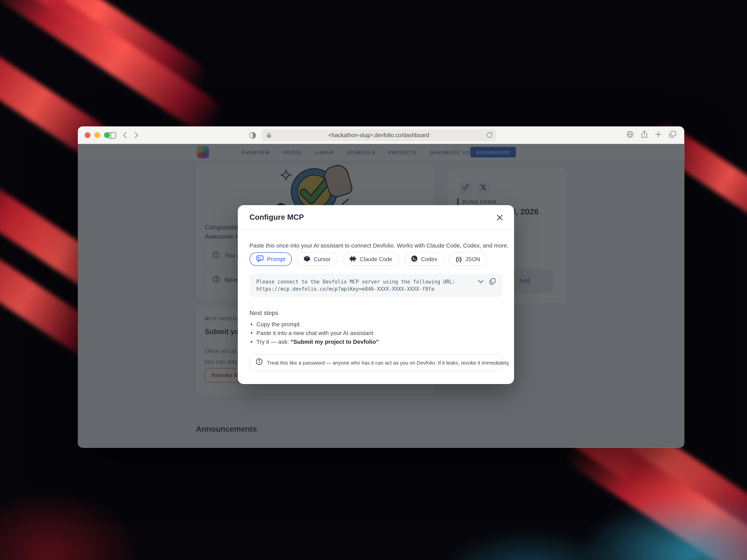 The height and width of the screenshot is (560, 747). Describe the element at coordinates (315, 334) in the screenshot. I see `step-item: Paste it into a new chat with your AI as…` at that location.